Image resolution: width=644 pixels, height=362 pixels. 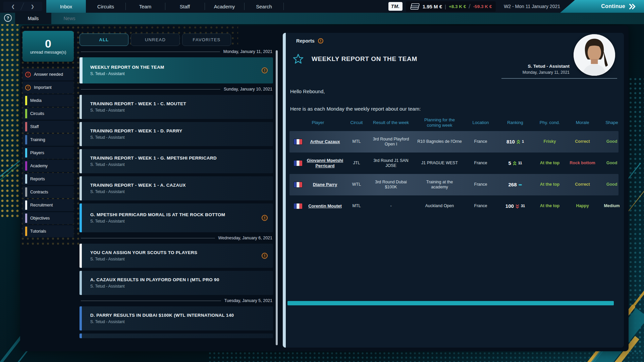 What do you see at coordinates (325, 206) in the screenshot?
I see `player-name-link: Corentin Moutet` at bounding box center [325, 206].